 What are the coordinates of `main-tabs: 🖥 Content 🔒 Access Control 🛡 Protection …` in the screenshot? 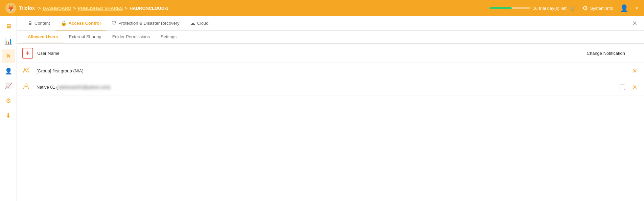 It's located at (330, 24).